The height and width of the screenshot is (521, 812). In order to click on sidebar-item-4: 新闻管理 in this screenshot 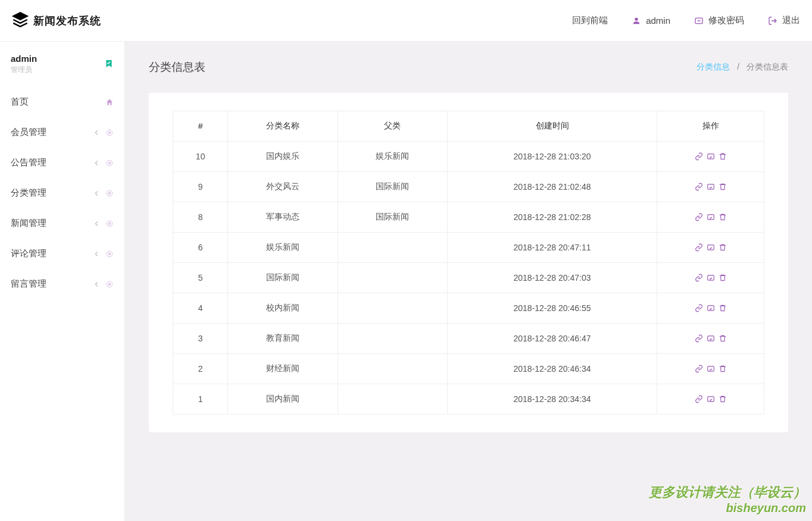, I will do `click(62, 224)`.